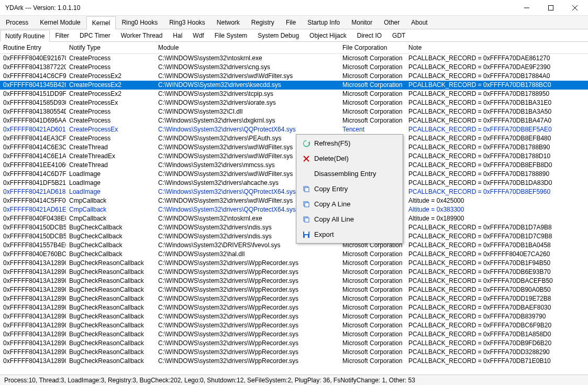 The width and height of the screenshot is (588, 385). What do you see at coordinates (110, 148) in the screenshot?
I see `cell: CreateThread` at bounding box center [110, 148].